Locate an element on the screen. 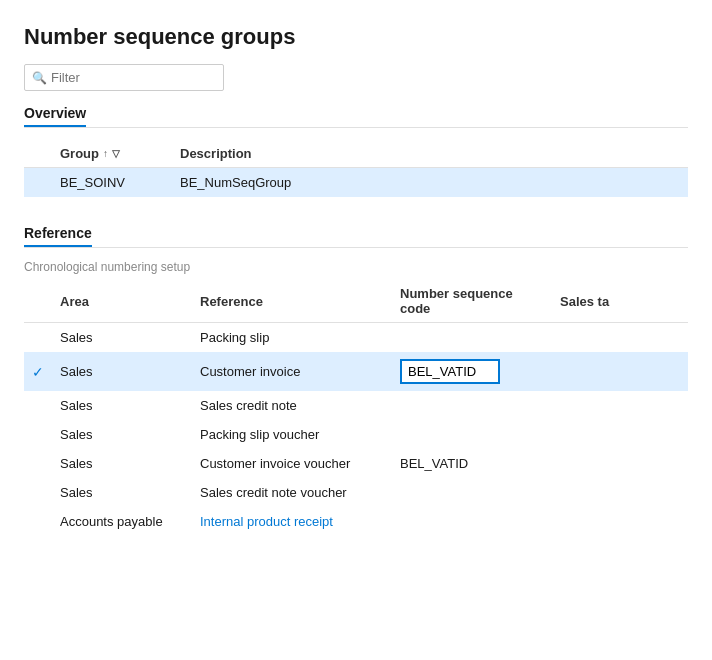 This screenshot has height=660, width=712. reference-row-reference: Sales credit note is located at coordinates (292, 406).